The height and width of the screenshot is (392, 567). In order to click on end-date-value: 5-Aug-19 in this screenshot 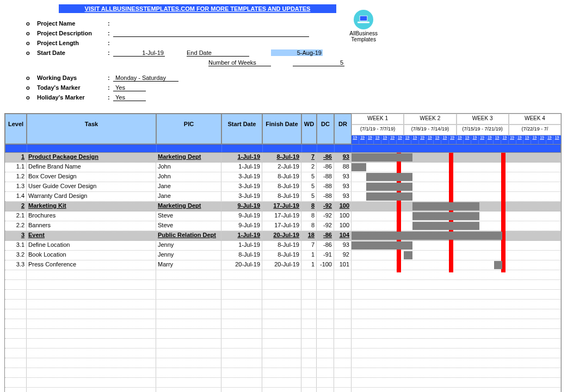, I will do `click(297, 53)`.